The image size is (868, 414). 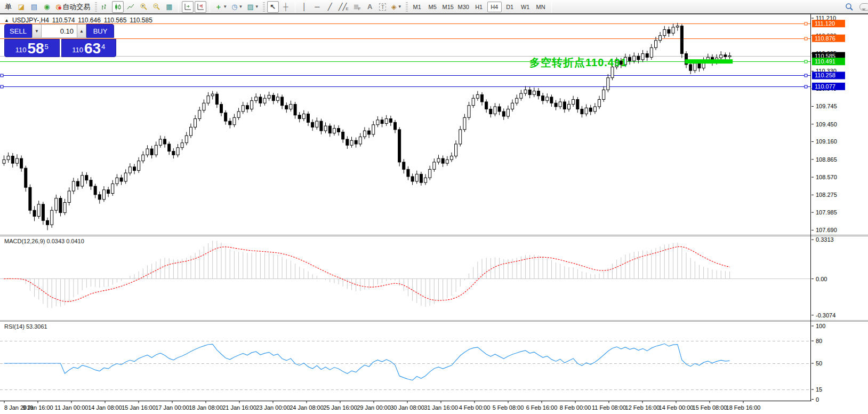 I want to click on profiles-icon: ◪, so click(x=21, y=7).